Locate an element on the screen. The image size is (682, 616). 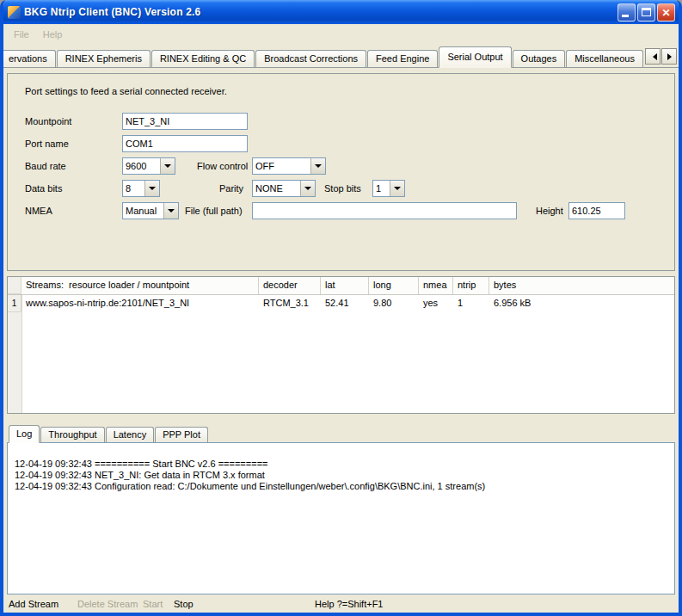
height-input is located at coordinates (597, 211).